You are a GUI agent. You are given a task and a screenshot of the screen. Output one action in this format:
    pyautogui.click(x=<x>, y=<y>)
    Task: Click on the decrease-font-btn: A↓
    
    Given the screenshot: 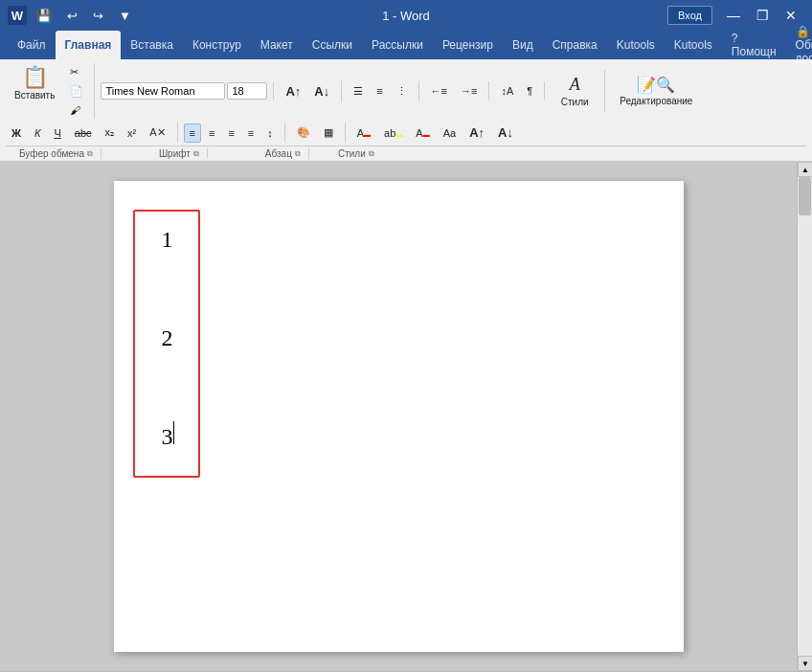 What is the action you would take?
    pyautogui.click(x=322, y=92)
    